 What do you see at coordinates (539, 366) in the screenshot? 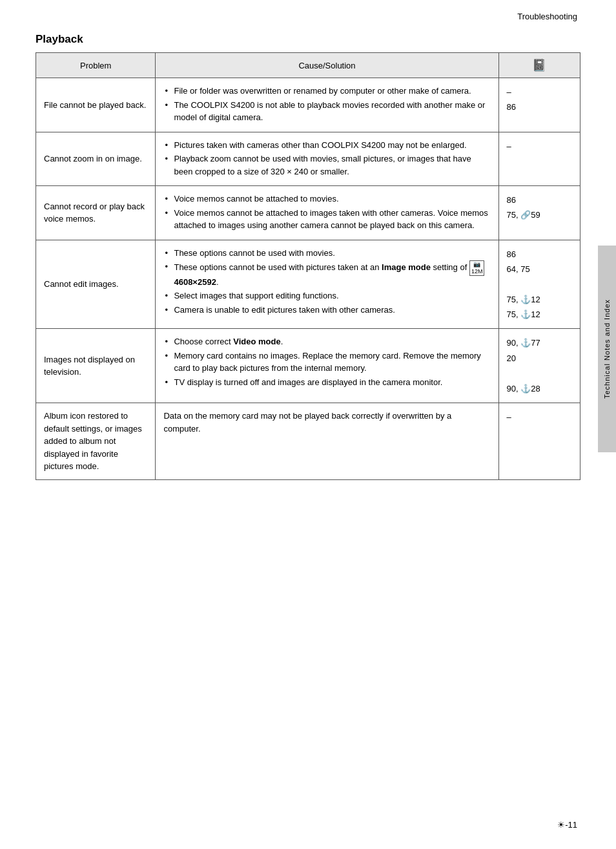
I see `ref-cell: 90, ⚓772090, ⚓28` at bounding box center [539, 366].